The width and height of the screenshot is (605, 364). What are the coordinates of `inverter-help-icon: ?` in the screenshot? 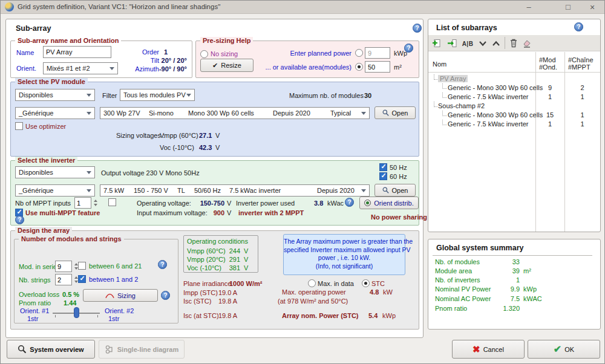 It's located at (19, 220).